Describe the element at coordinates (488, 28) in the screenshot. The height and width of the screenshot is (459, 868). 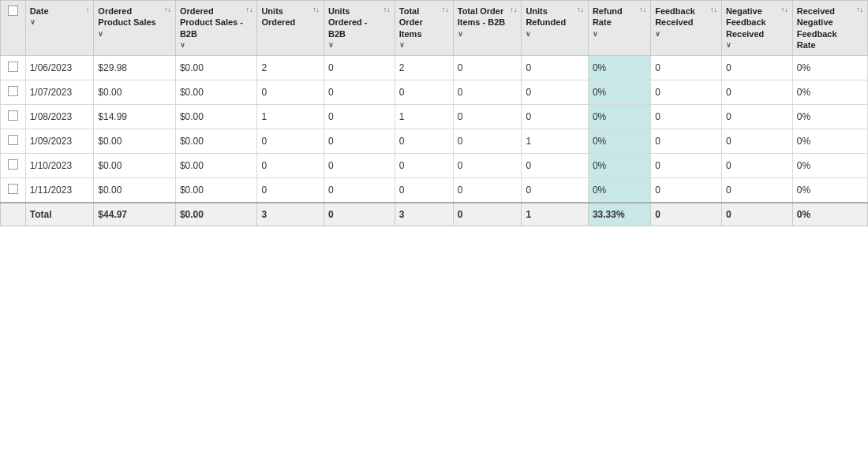
I see `header-total-order-b2b: Total Order Items - B2B ↑↓ ∨` at that location.